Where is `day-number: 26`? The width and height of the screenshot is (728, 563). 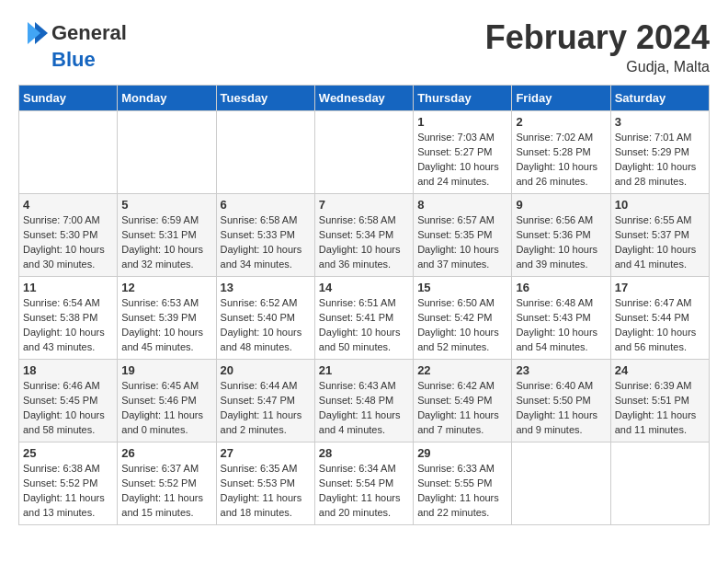 day-number: 26 is located at coordinates (166, 453).